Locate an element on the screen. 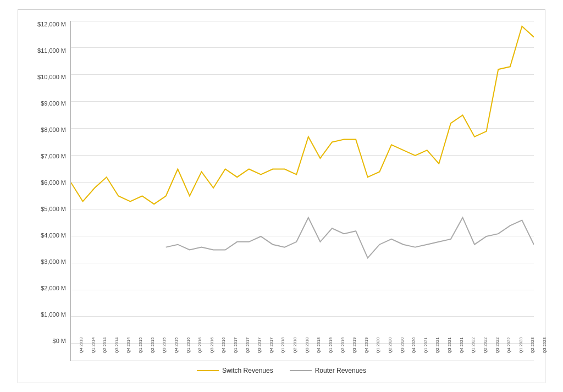 The width and height of the screenshot is (563, 392). y-axis-label: $3,000 M is located at coordinates (53, 262).